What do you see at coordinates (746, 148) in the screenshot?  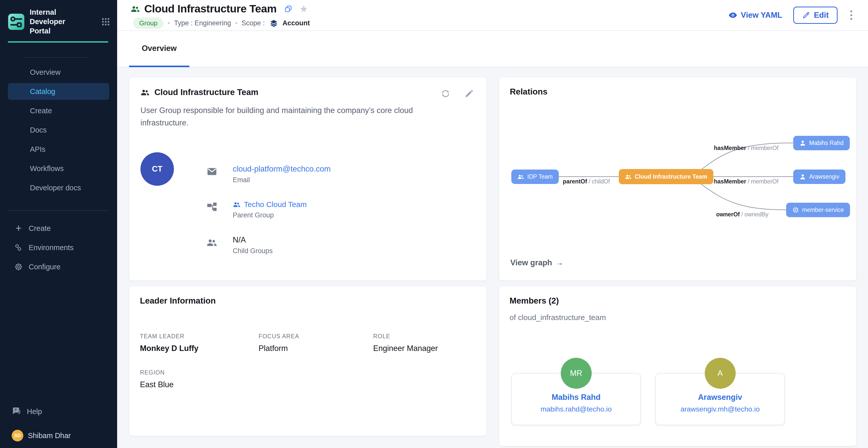 I see `edge-label-hasmember-top: hasMember/memberOf` at bounding box center [746, 148].